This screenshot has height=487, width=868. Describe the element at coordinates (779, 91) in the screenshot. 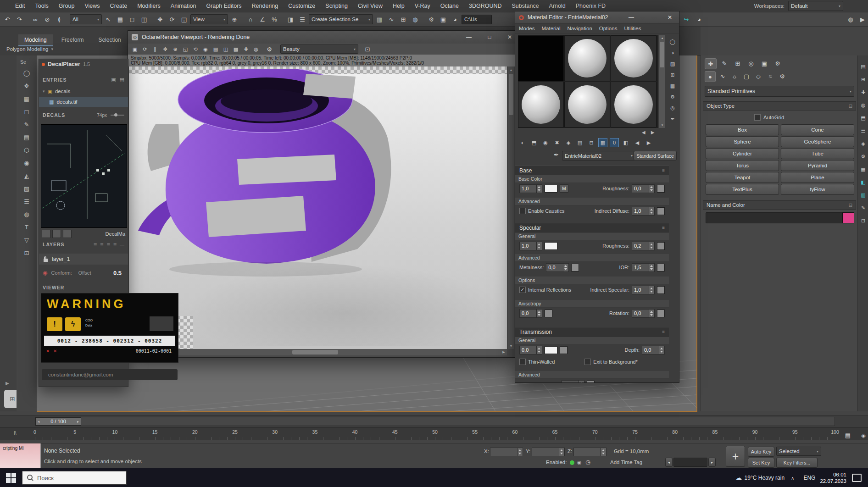

I see `primitives-dropdown: Standard Primitives▾` at that location.